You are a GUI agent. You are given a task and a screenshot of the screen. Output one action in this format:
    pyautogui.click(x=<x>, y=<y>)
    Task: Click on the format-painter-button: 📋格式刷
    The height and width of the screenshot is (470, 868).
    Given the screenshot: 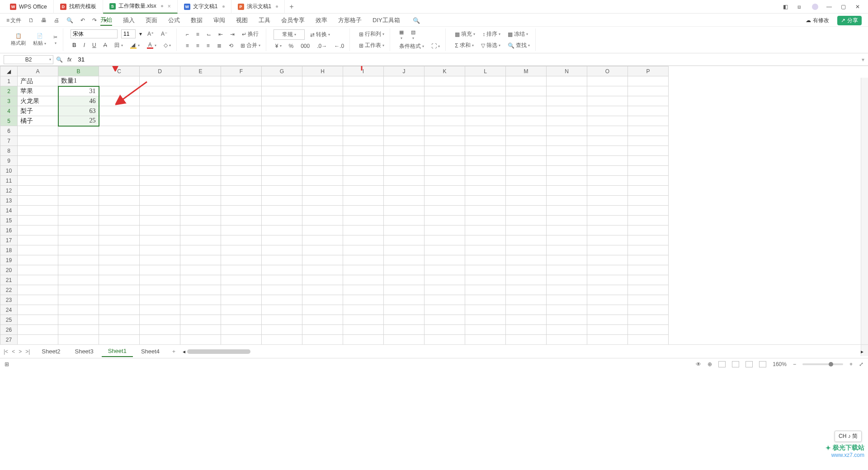 What is the action you would take?
    pyautogui.click(x=18, y=40)
    